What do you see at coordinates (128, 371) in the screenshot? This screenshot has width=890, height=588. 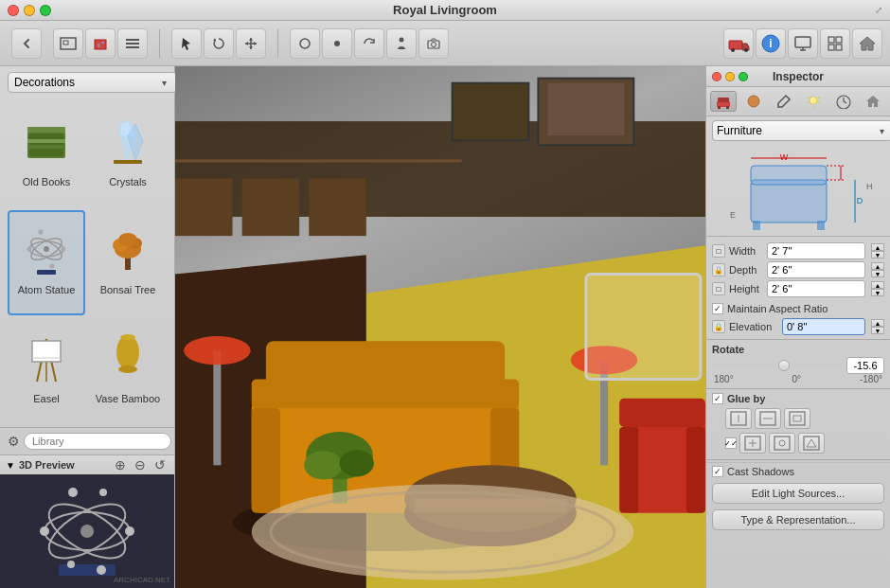 I see `list-item: Vase Bamboo` at bounding box center [128, 371].